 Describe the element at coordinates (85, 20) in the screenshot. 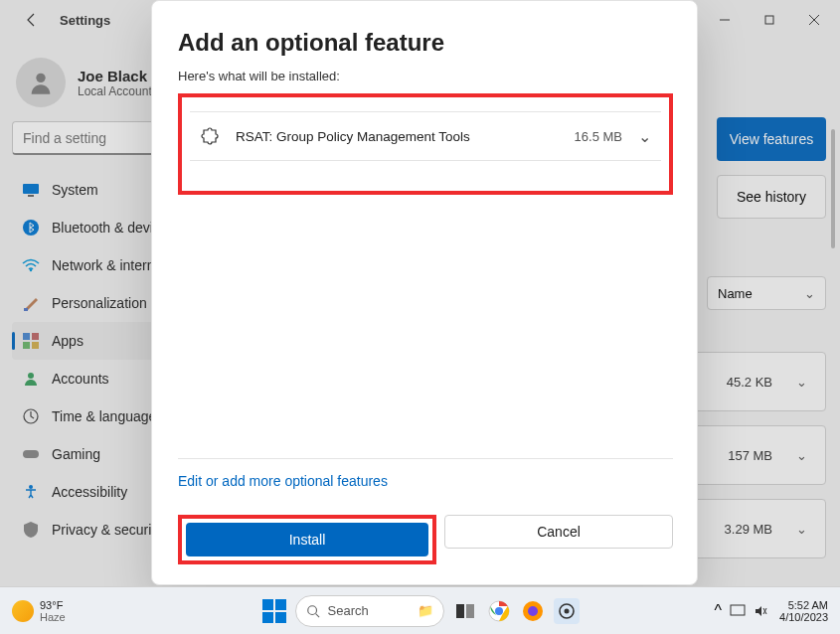

I see `window-title: Settings` at that location.